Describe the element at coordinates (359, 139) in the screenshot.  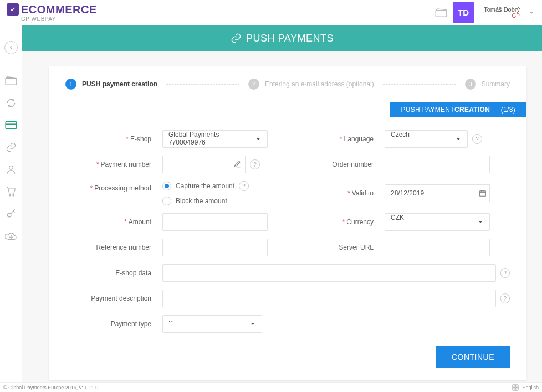
I see `label-language: Language` at that location.